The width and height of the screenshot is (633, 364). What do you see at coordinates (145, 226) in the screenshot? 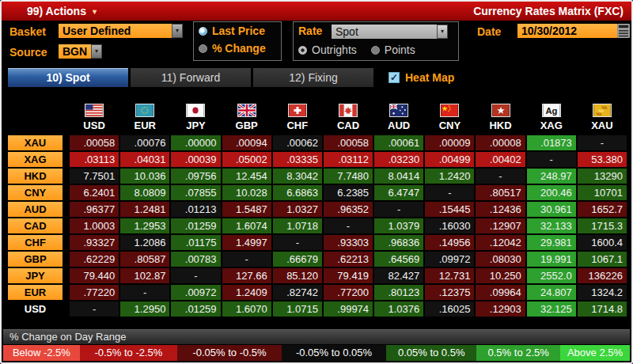
I see `matrix-cell-cad-eur: 1.2953` at bounding box center [145, 226].